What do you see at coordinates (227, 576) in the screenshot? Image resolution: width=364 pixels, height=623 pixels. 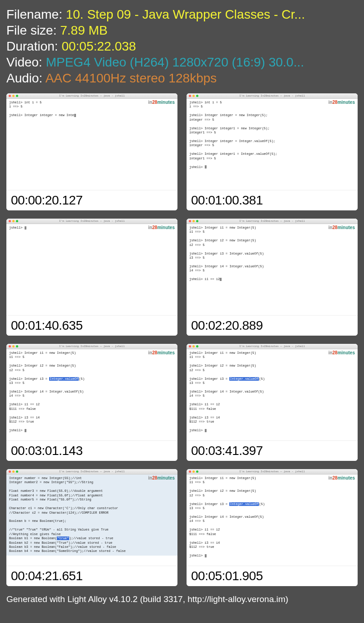 I see `timestamp-value: 00:05:01.905` at bounding box center [227, 576].